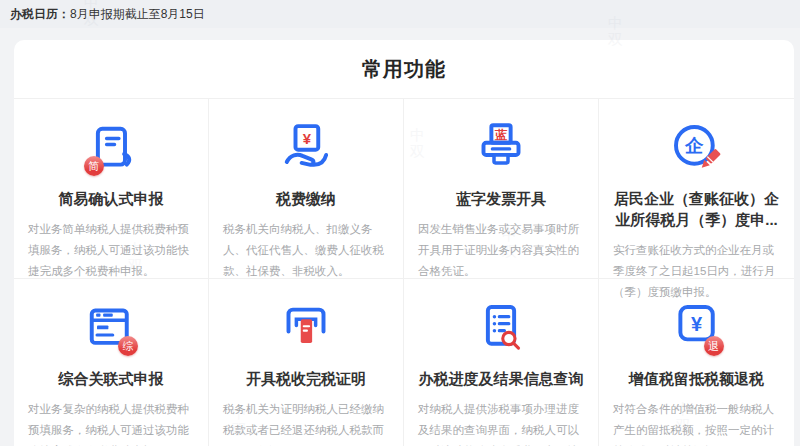  What do you see at coordinates (696, 209) in the screenshot?
I see `card-title: 居民企业（查账征收）企业所得税月（季）度申...` at bounding box center [696, 209].